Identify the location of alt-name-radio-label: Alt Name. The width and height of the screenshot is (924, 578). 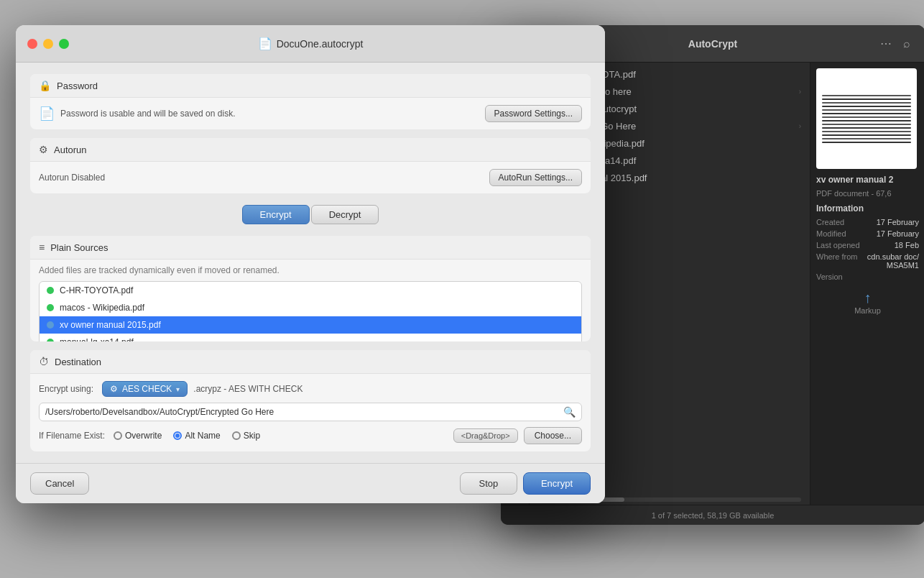
(203, 436).